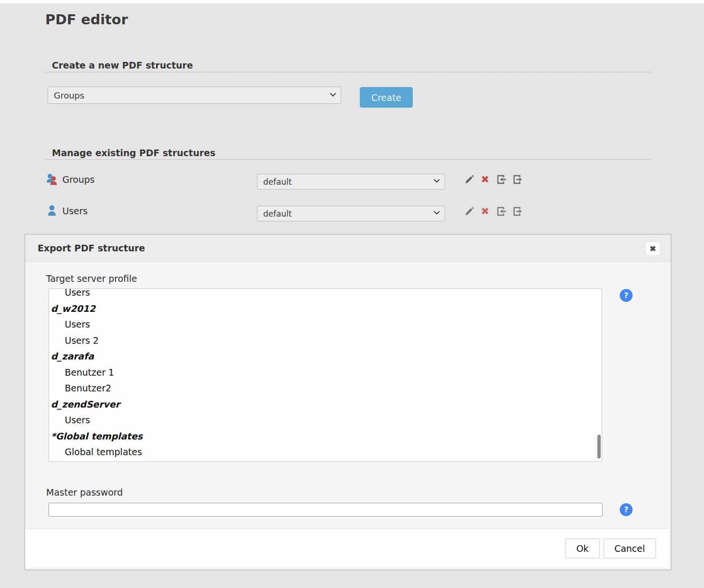  What do you see at coordinates (52, 212) in the screenshot?
I see `user-icon` at bounding box center [52, 212].